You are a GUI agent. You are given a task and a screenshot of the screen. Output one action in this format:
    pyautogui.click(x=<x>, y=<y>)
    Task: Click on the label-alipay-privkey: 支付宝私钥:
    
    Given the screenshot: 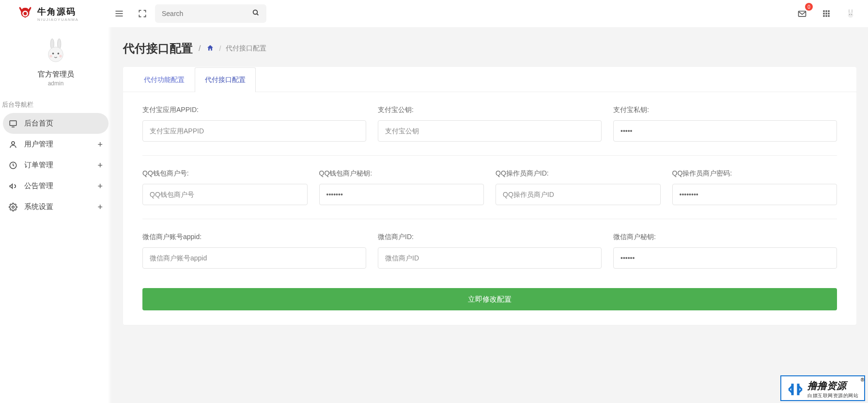 What is the action you would take?
    pyautogui.click(x=725, y=110)
    